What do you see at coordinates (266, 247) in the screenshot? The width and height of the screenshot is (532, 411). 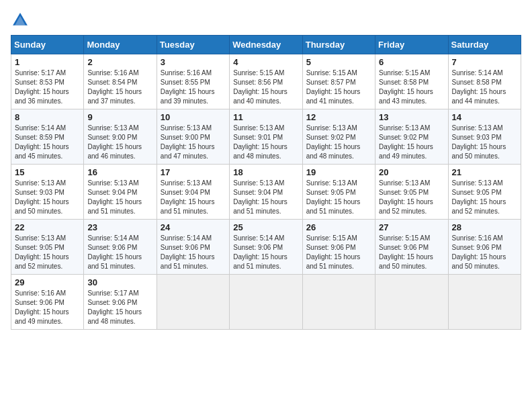 I see `week-row-4: 22 Sunrise: 5:13 AMSunset: 9:05 PMDaylig…` at bounding box center [266, 247].